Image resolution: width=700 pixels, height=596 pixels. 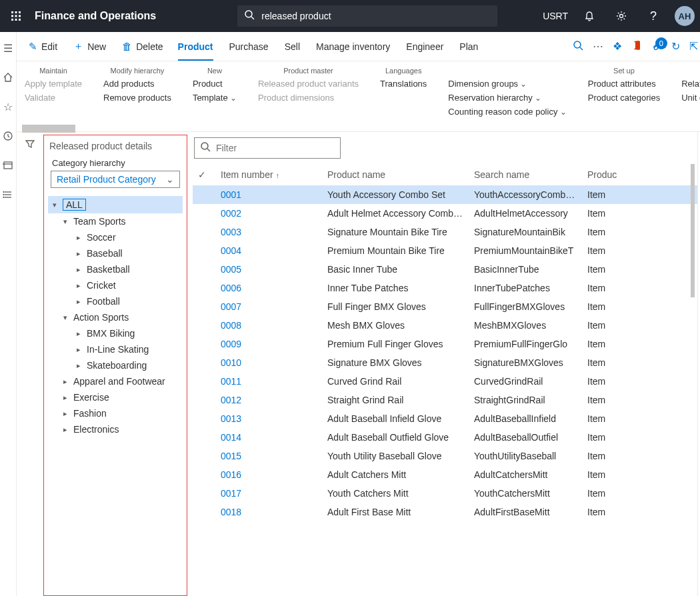 What do you see at coordinates (196, 47) in the screenshot?
I see `tab-product: Product` at bounding box center [196, 47].